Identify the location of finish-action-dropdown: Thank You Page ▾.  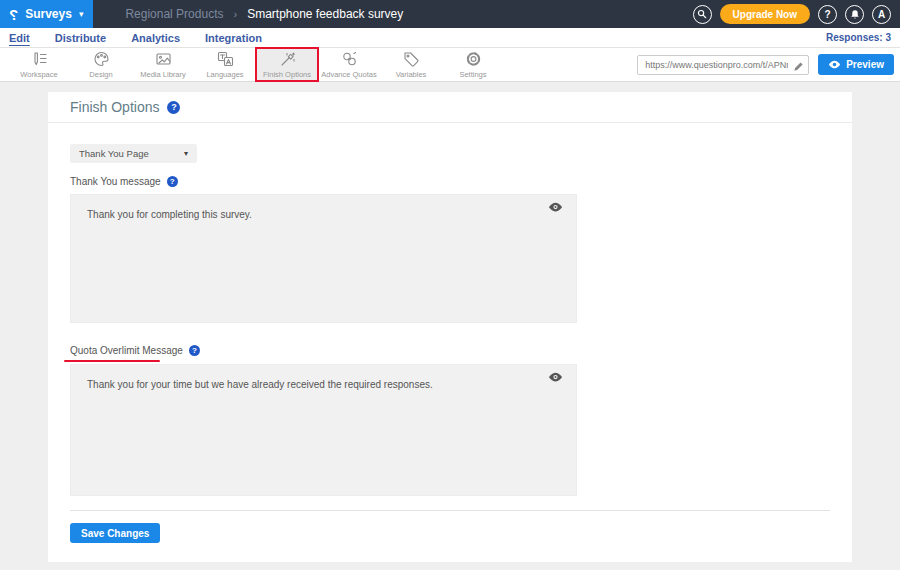
(134, 154).